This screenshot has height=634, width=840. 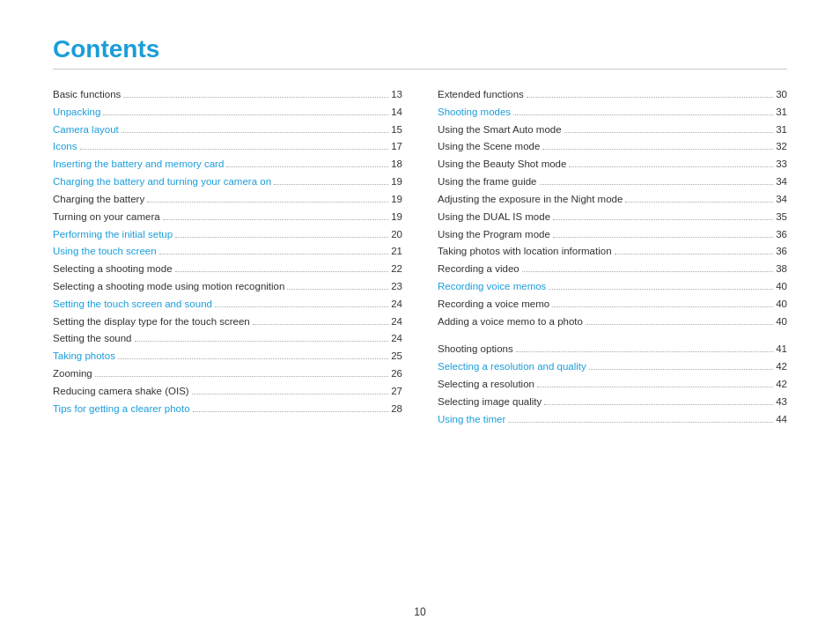 What do you see at coordinates (472, 420) in the screenshot?
I see `toc-entry-label: Using the timer` at bounding box center [472, 420].